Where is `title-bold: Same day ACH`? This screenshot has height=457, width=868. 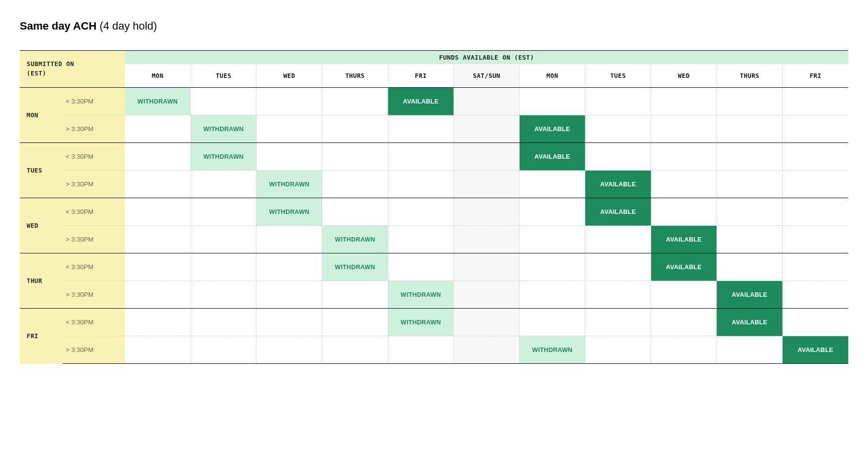 title-bold: Same day ACH is located at coordinates (58, 26).